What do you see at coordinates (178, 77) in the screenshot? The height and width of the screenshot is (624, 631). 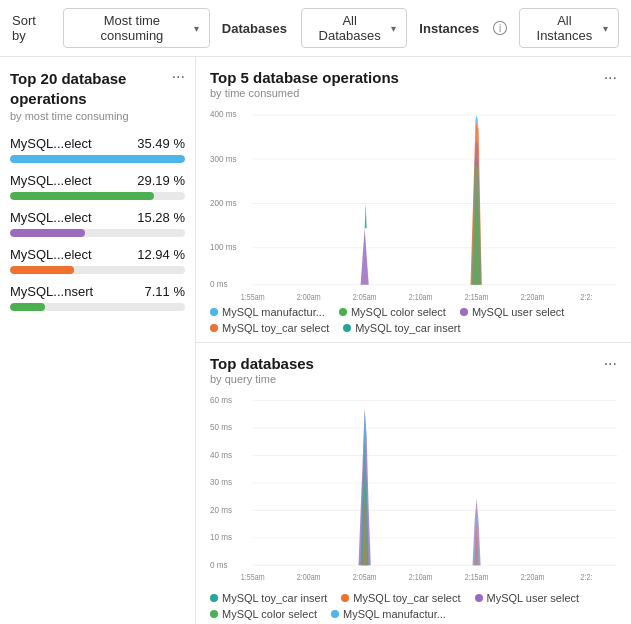 I see `left-panel-more-icon: ···` at bounding box center [178, 77].